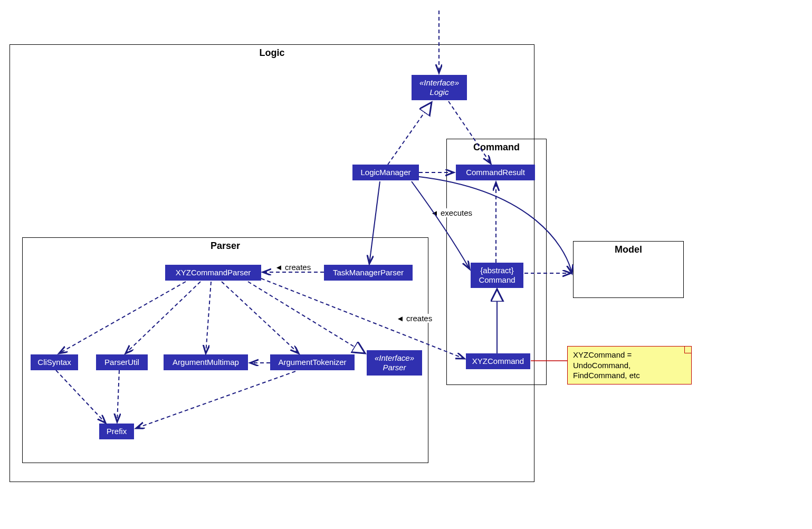  I want to click on node-abstract-command: {abstract} Command, so click(497, 275).